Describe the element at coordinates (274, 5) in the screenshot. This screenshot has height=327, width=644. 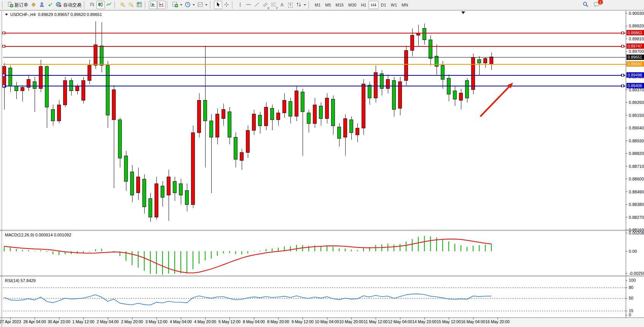
I see `fibonacci-tool-button: F` at that location.